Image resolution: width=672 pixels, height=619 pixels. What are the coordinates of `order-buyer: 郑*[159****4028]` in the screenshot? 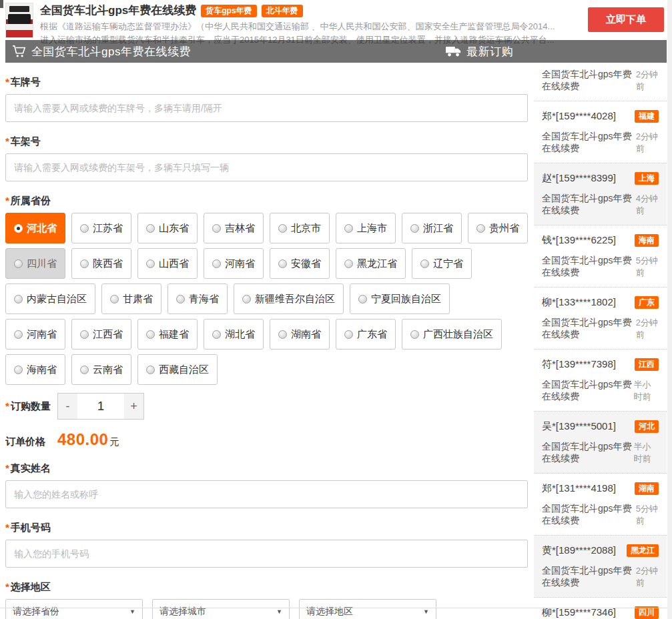 It's located at (579, 116).